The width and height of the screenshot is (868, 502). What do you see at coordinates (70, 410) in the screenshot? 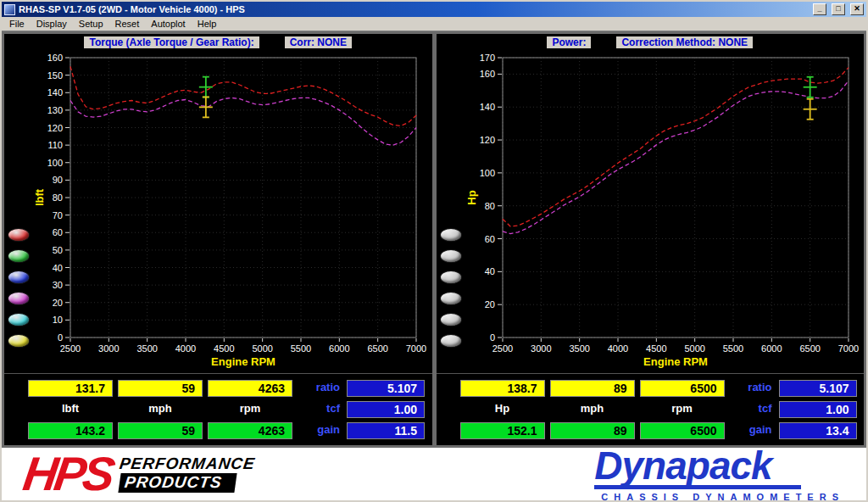
I see `torque-unit-label: lbft` at bounding box center [70, 410].